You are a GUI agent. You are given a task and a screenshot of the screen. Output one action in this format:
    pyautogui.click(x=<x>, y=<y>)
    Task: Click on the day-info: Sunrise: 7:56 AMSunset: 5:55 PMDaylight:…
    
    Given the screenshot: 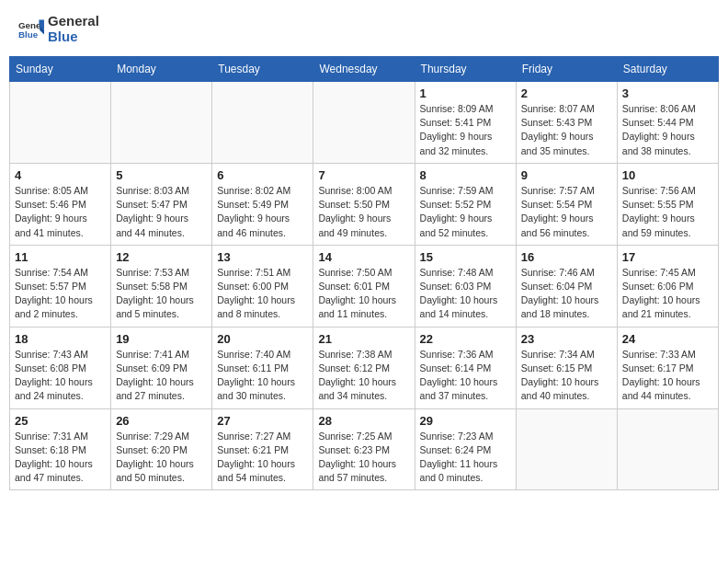 What is the action you would take?
    pyautogui.click(x=667, y=212)
    